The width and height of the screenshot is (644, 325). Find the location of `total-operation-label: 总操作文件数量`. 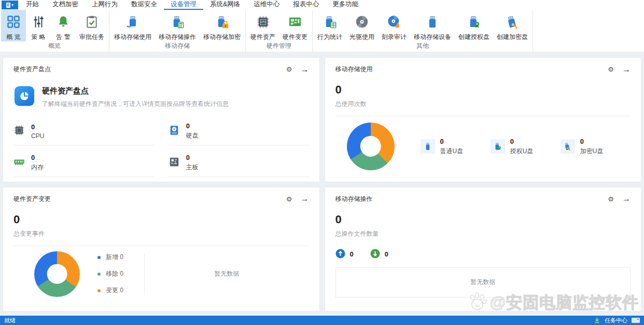

total-operation-label: 总操作文件数量 is located at coordinates (483, 234).